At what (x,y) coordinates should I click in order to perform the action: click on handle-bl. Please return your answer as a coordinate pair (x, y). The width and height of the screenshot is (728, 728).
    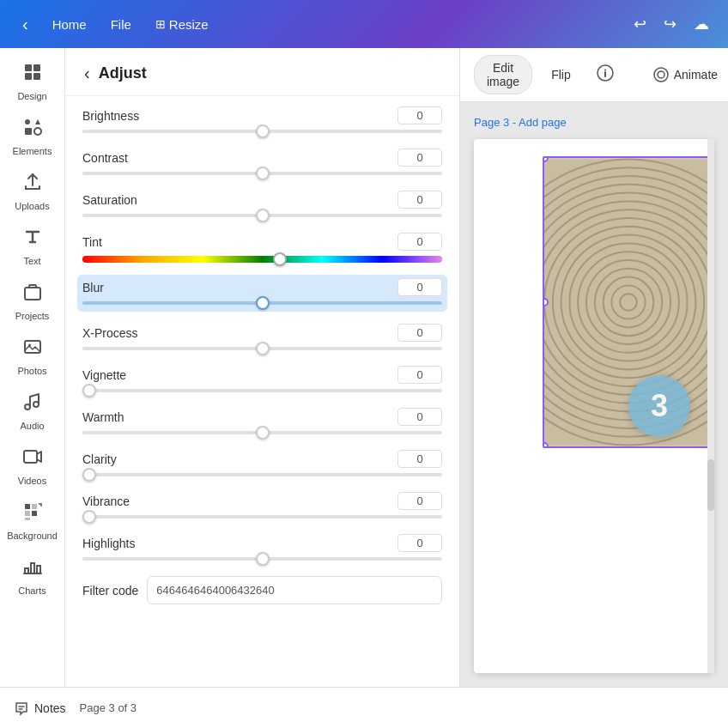
    Looking at the image, I should click on (546, 445).